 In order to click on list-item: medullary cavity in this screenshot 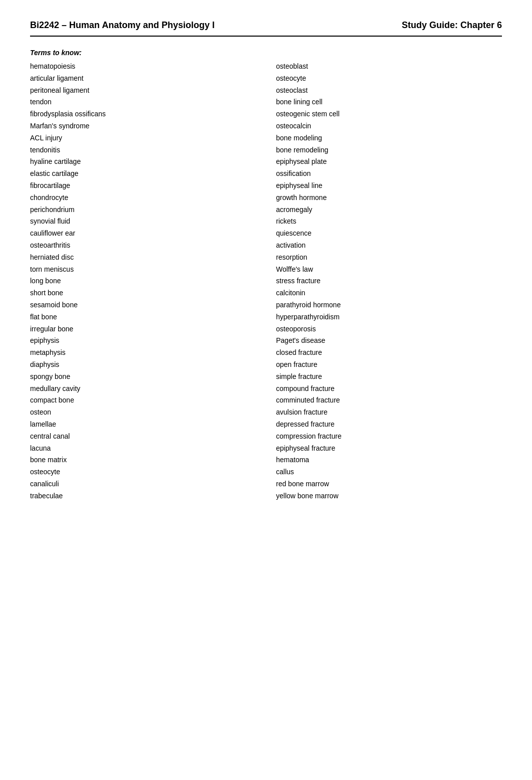, I will do `click(143, 389)`.